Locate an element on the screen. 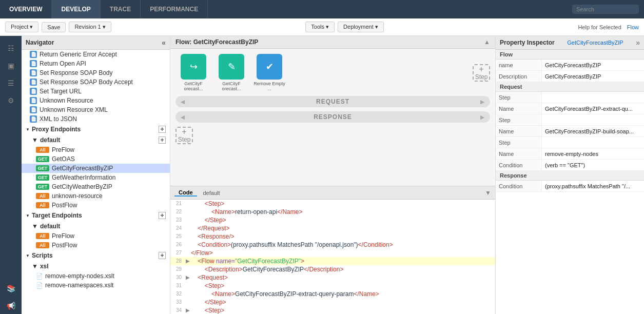  nav-item-unknown-resource-xml: 📄 Unknown Resource XML is located at coordinates (95, 110).